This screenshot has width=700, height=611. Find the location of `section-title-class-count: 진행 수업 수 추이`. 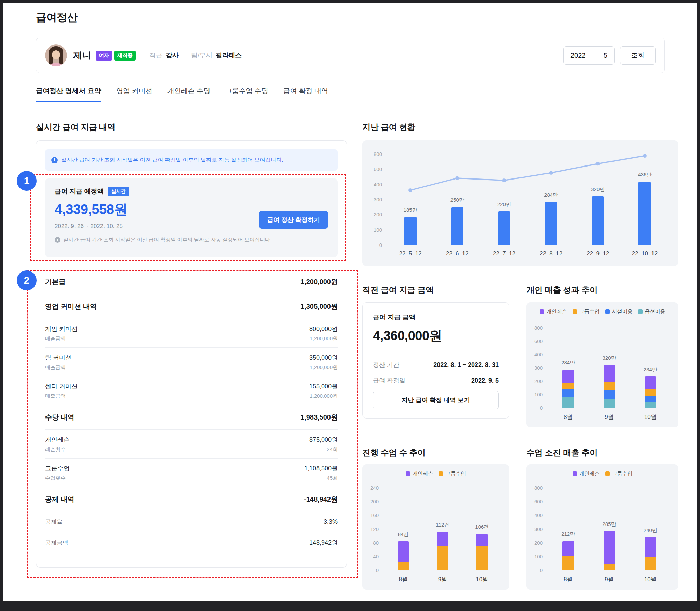

section-title-class-count: 진행 수업 수 추이 is located at coordinates (394, 453).